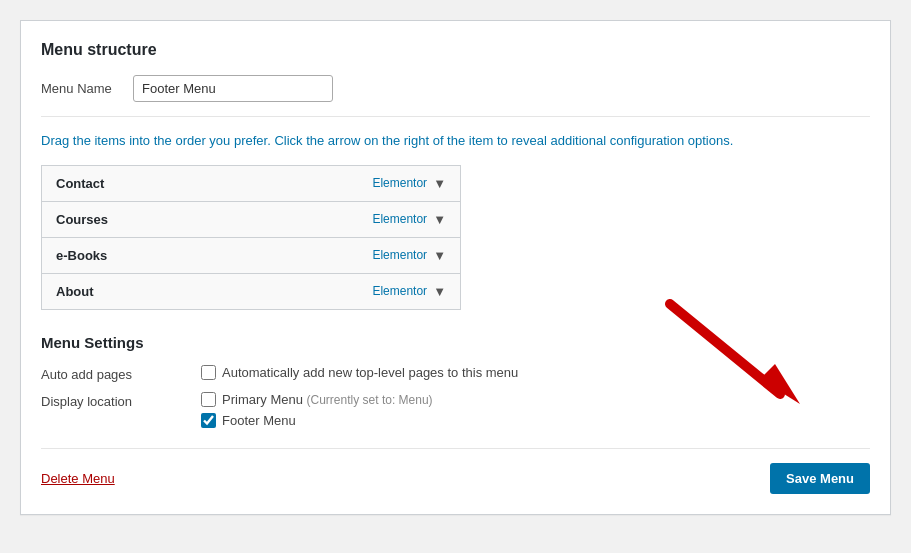 The image size is (911, 553). I want to click on menu-item-row: e-Books Elementor ▼, so click(251, 255).